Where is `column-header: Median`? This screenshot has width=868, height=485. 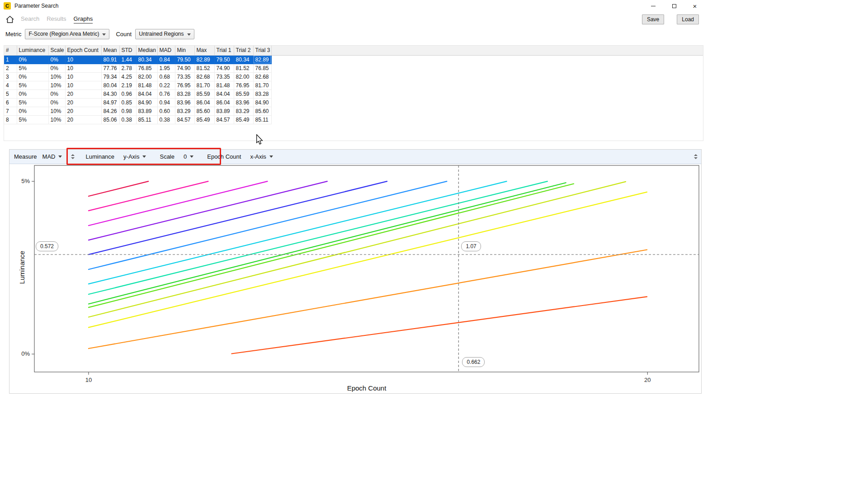
column-header: Median is located at coordinates (146, 51).